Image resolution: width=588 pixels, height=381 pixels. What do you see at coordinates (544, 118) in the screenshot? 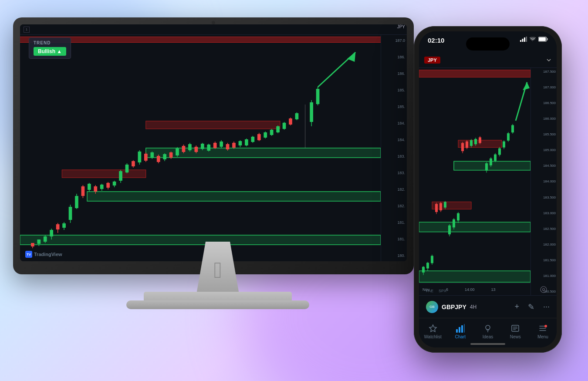
I see `phone-tick-4: 186.000` at bounding box center [544, 118].